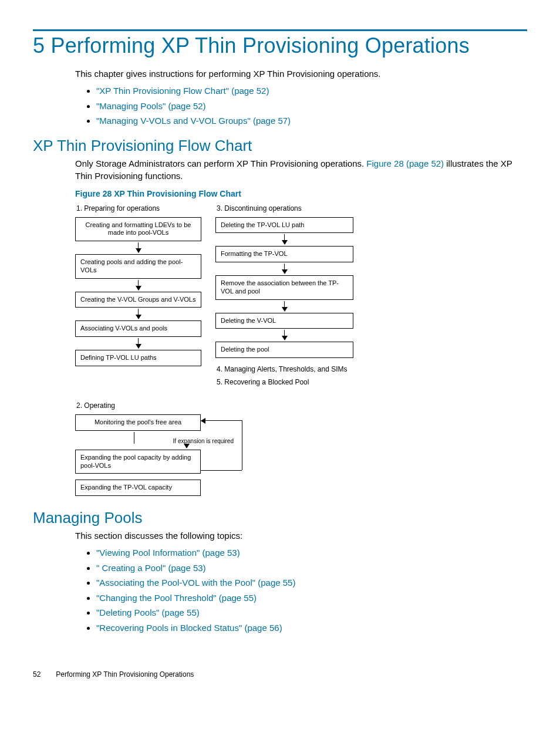  Describe the element at coordinates (280, 674) in the screenshot. I see `page-footer: 52 Performing XP Thin Provisioning Opera…` at that location.